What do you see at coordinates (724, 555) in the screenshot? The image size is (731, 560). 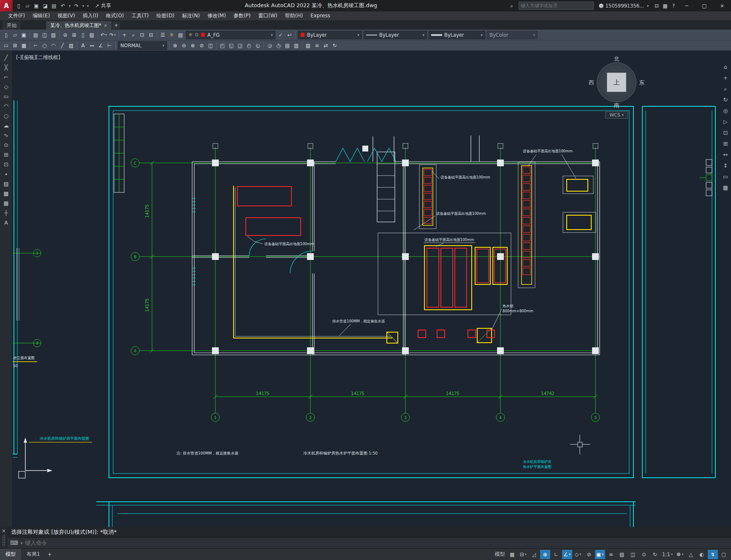 I see `clean-screen-icon: ▢` at bounding box center [724, 555].